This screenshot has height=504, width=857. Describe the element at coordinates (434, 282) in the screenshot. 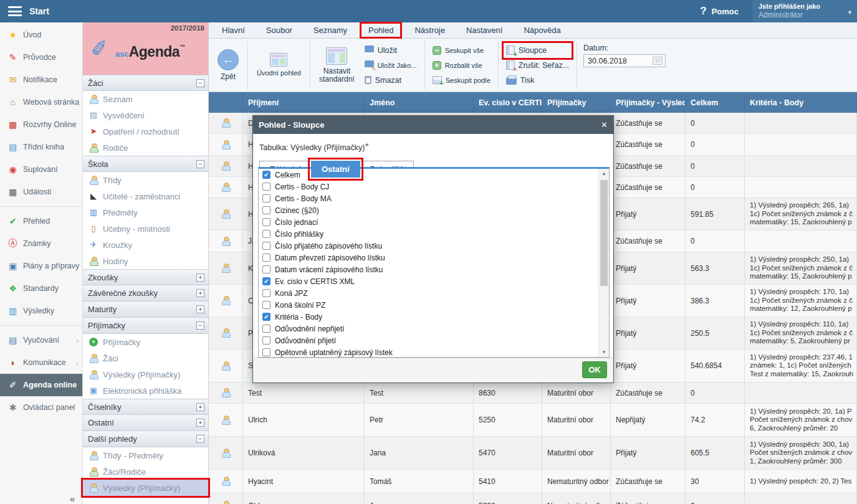

I see `option-ev-cislo-v-certis-xml: ✔Ev. cislo v CERTIS XML` at that location.